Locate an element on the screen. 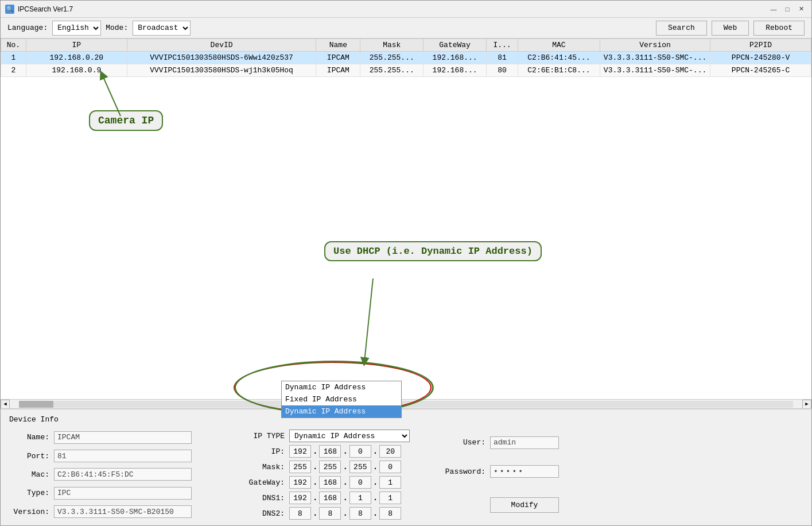  gw-seg4 is located at coordinates (390, 482).